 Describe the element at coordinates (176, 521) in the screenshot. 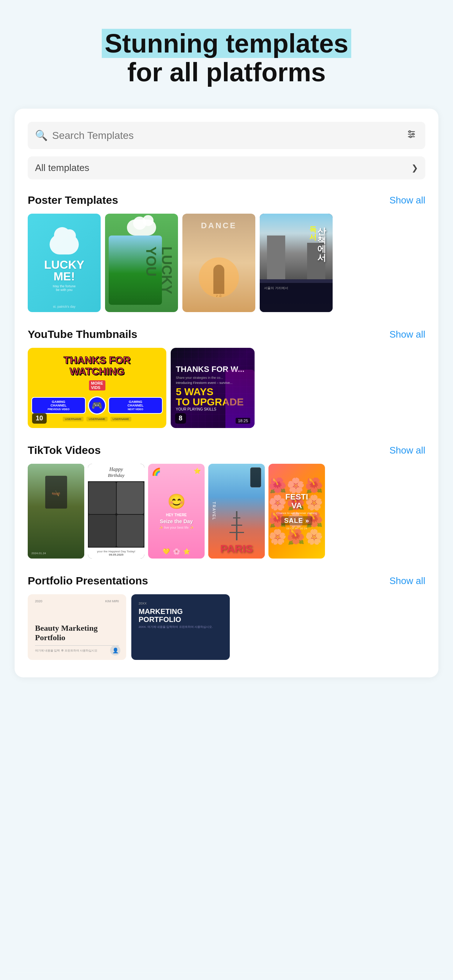

I see `tiktok-seize-text: Seize the Day` at that location.